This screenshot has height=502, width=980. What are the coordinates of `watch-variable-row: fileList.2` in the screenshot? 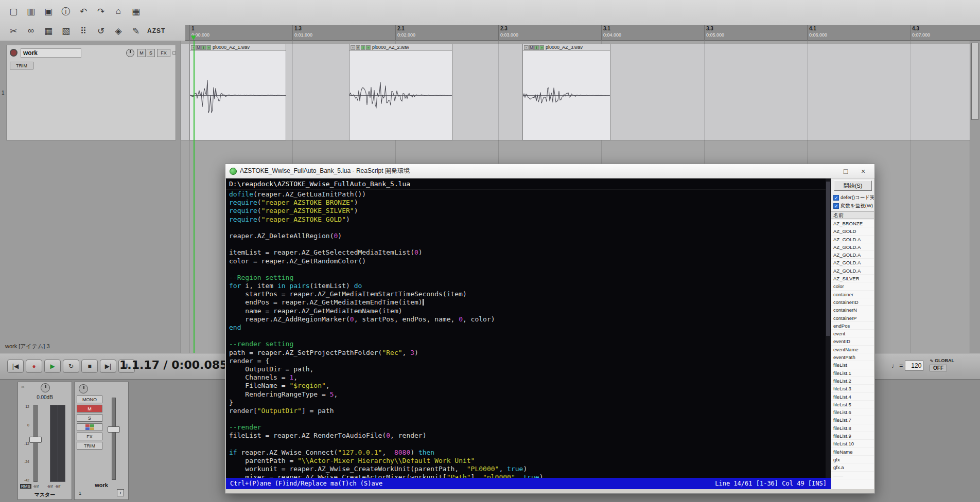 It's located at (852, 381).